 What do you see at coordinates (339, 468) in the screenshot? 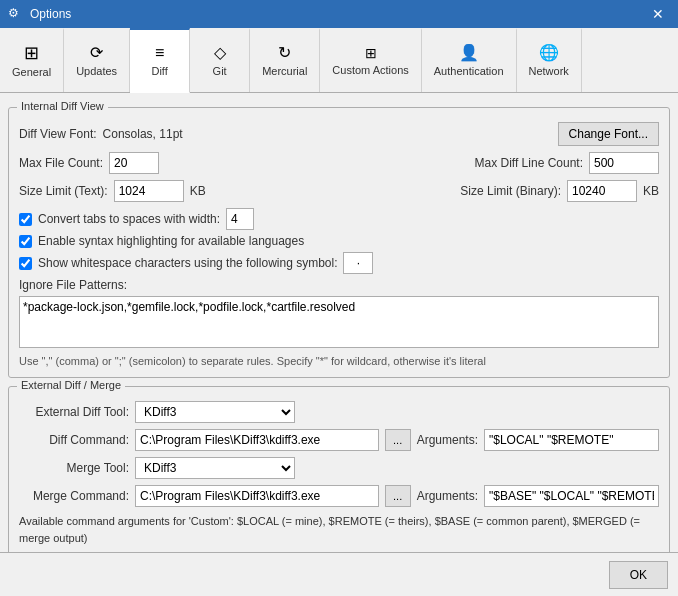
I see `merge-tool-row: Merge Tool: KDiff3 Beyond Compare WinMer…` at bounding box center [339, 468].